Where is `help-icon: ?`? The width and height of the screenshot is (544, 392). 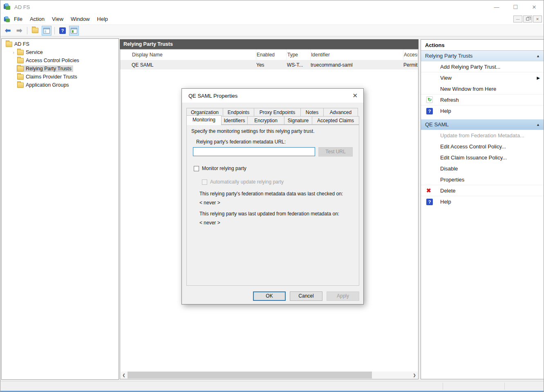 help-icon: ? is located at coordinates (430, 202).